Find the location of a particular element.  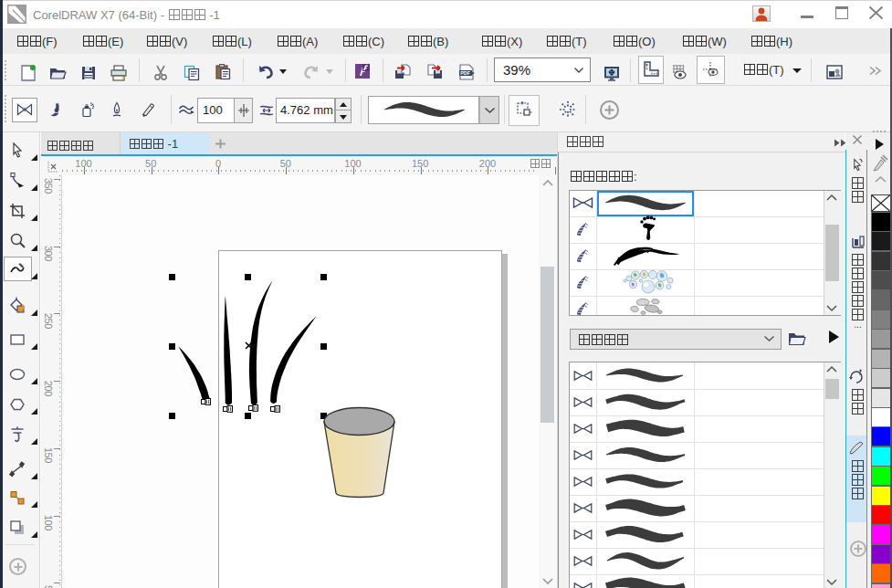

svg-text: PDF is located at coordinates (466, 73).